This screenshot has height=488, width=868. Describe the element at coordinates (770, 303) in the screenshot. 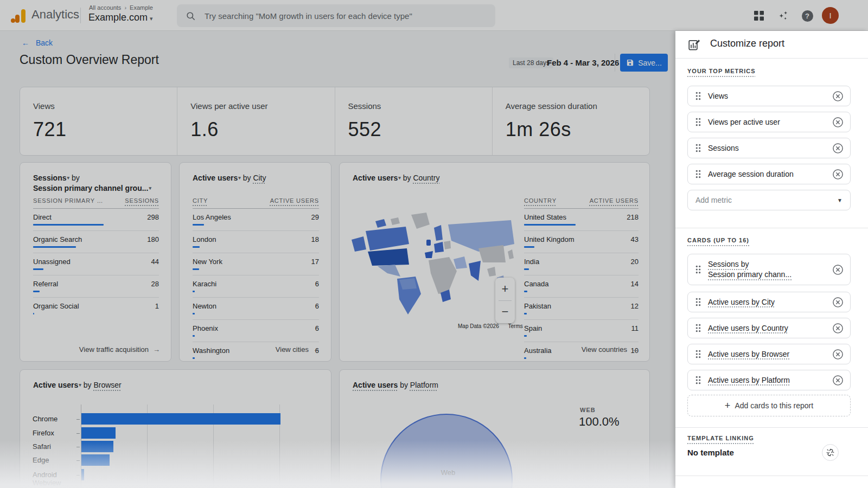

I see `card-item-label: Active users by City` at that location.